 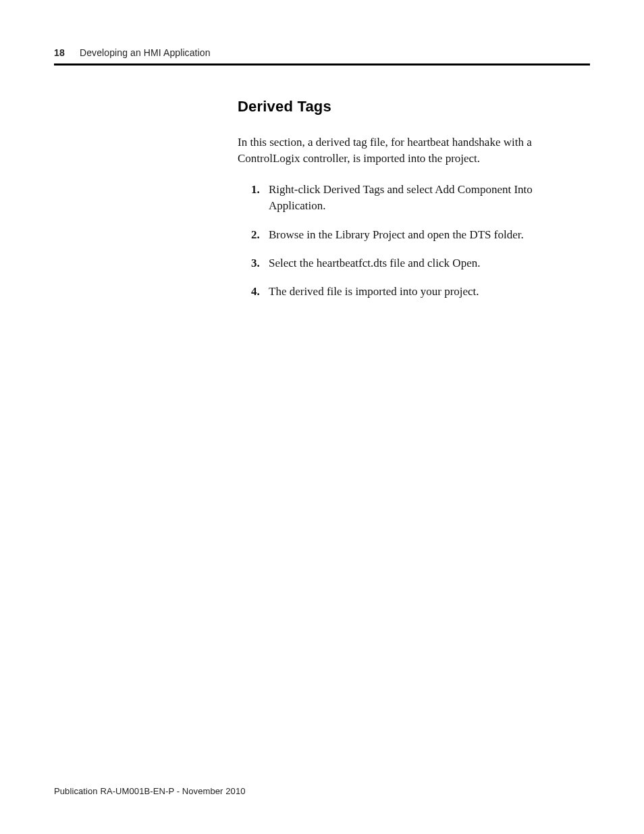 I want to click on page-header: 18 Developing an HMI Application, so click(x=322, y=57).